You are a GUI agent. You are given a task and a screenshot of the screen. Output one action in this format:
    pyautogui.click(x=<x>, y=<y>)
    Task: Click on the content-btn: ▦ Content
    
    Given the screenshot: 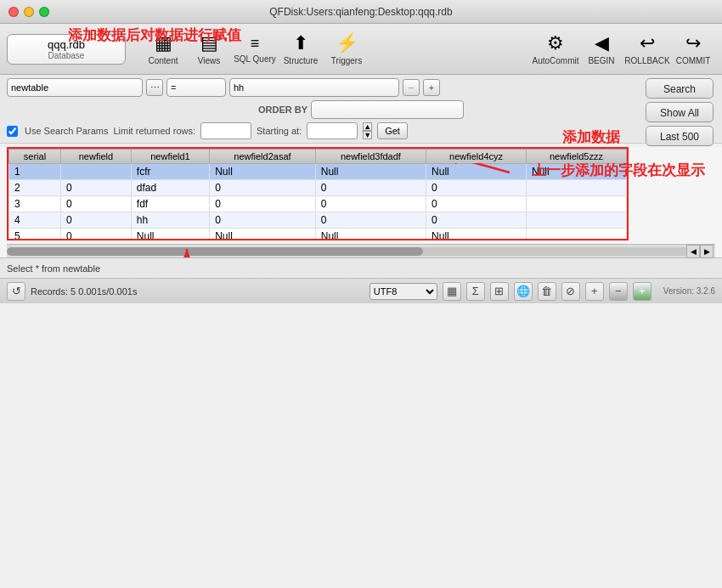 What is the action you would take?
    pyautogui.click(x=163, y=49)
    